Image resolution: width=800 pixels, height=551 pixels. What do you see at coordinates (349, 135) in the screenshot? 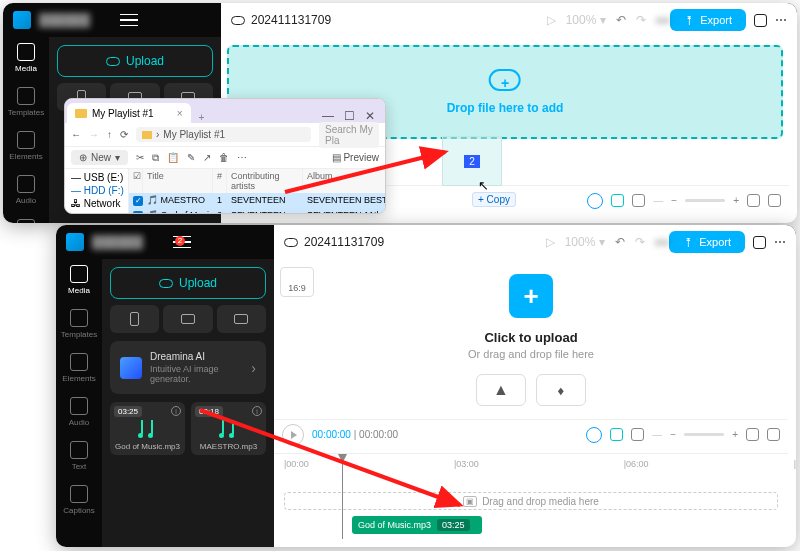
I see `explorer-search: Search My Pla` at bounding box center [349, 135].